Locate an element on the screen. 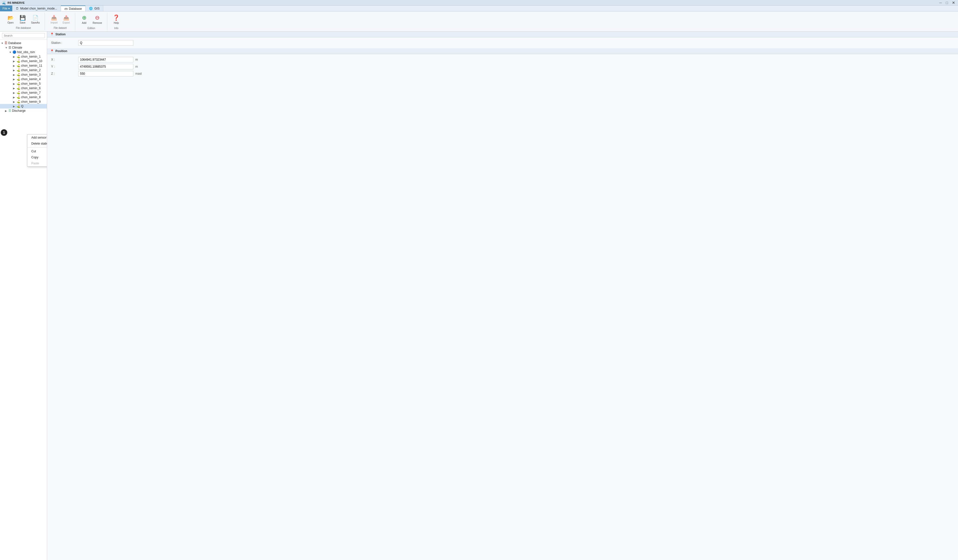  search-input is located at coordinates (24, 36).